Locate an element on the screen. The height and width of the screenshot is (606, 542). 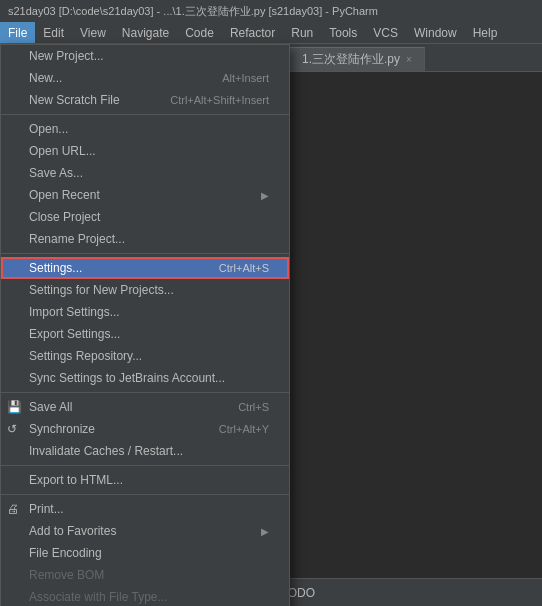
favorites-arrow: ▶ is located at coordinates (265, 532).